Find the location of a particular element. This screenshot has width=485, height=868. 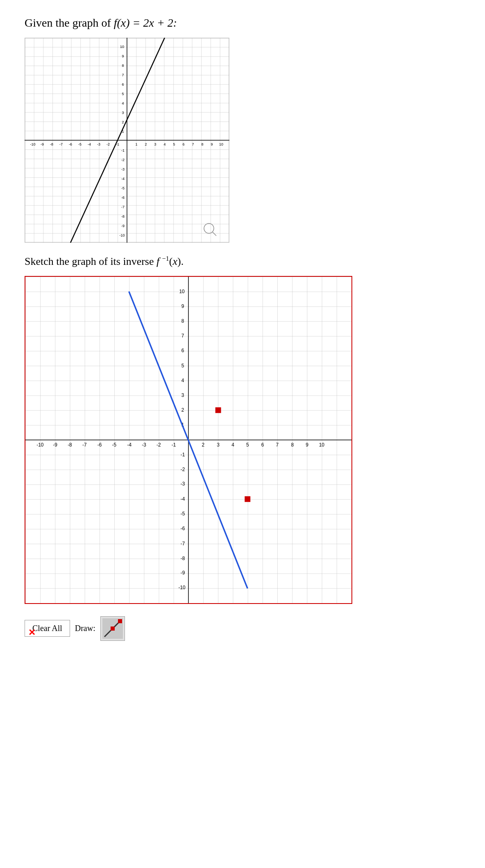

title-text: Given the graph of is located at coordinates (69, 23).